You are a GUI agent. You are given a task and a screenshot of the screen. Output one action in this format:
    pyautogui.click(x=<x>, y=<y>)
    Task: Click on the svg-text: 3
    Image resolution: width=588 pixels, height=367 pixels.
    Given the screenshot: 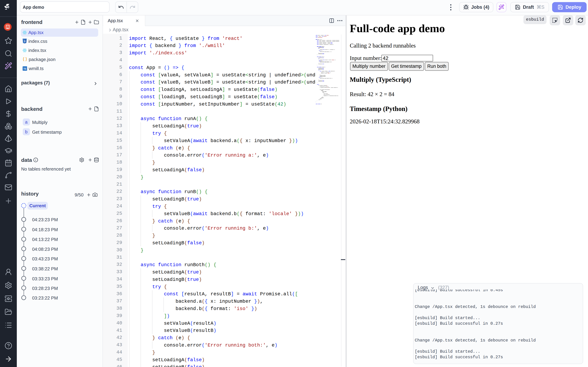 What is the action you would take?
    pyautogui.click(x=25, y=41)
    